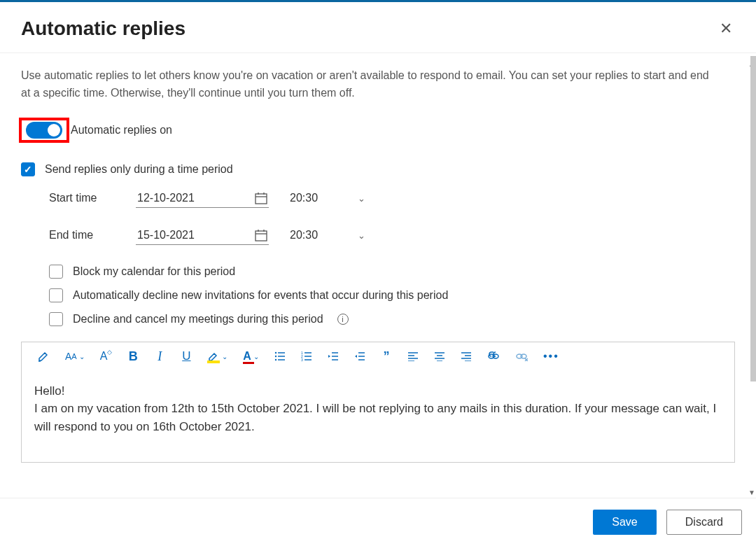 This screenshot has height=546, width=756. I want to click on end-time-label: End time, so click(84, 235).